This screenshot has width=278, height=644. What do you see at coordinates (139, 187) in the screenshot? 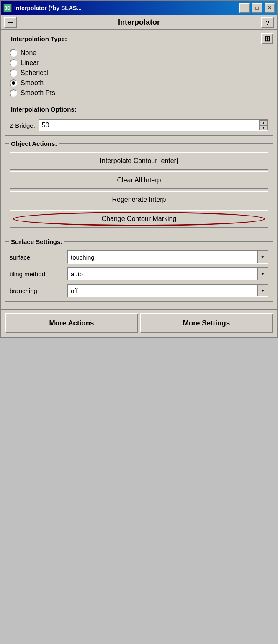
I see `object-actions-group: Object Actions: Interpolate Contour [ent…` at bounding box center [139, 187].